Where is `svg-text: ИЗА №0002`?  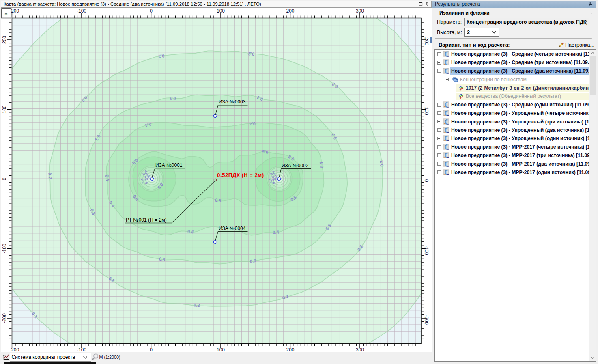 svg-text: ИЗА №0002 is located at coordinates (295, 166).